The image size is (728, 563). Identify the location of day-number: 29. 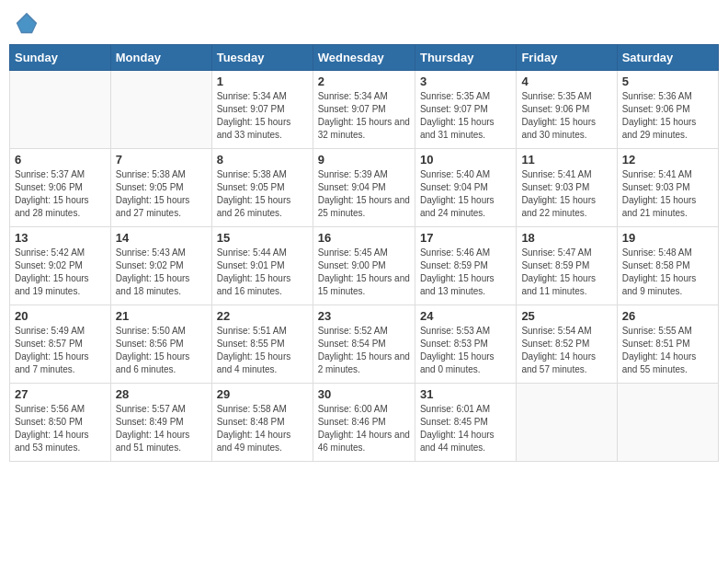
(263, 394).